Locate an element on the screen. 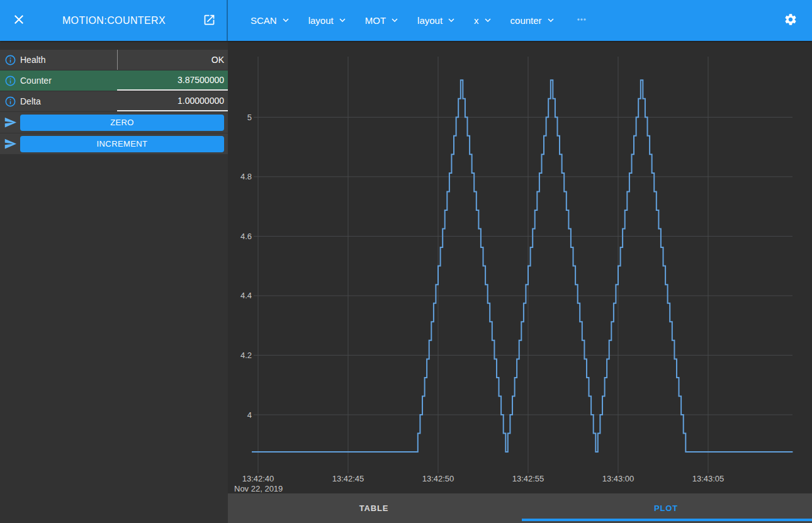  close-icon is located at coordinates (19, 20).